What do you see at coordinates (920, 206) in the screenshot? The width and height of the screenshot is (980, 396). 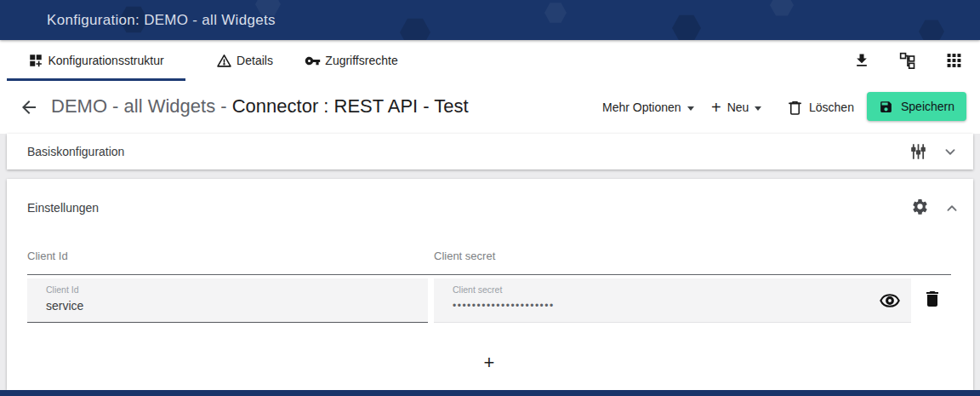 I see `settings-button` at bounding box center [920, 206].